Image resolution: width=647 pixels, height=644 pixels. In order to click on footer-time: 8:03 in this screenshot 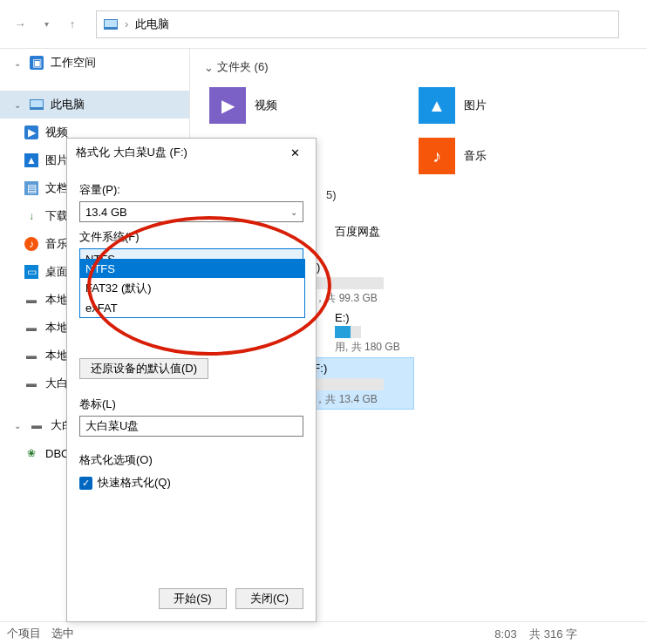, I will do `click(506, 634)`.